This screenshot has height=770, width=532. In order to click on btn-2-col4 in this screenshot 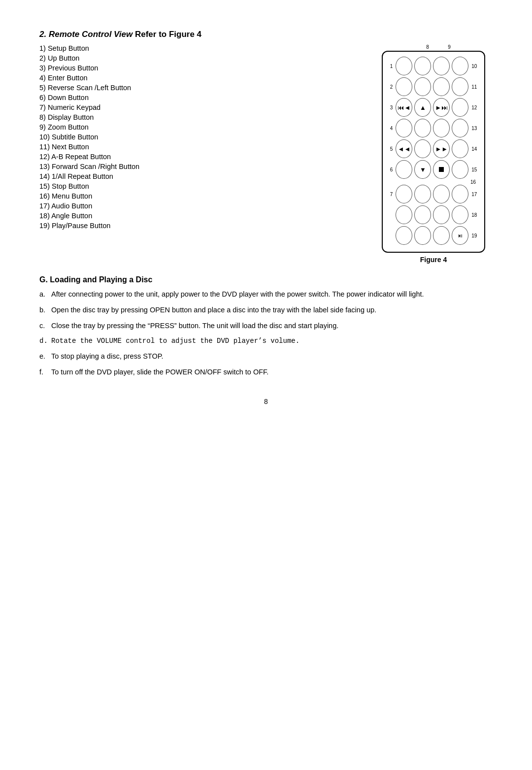, I will do `click(460, 87)`.